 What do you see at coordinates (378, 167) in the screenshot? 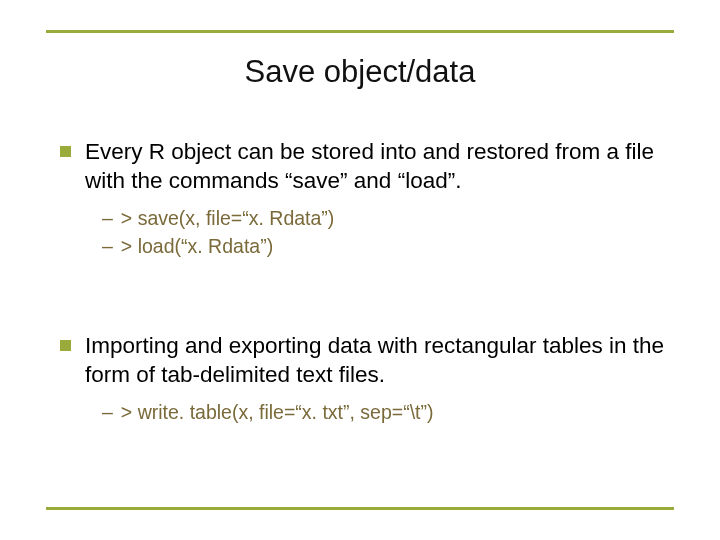
I see `bullet-text: Every R object can be stored into and re…` at bounding box center [378, 167].